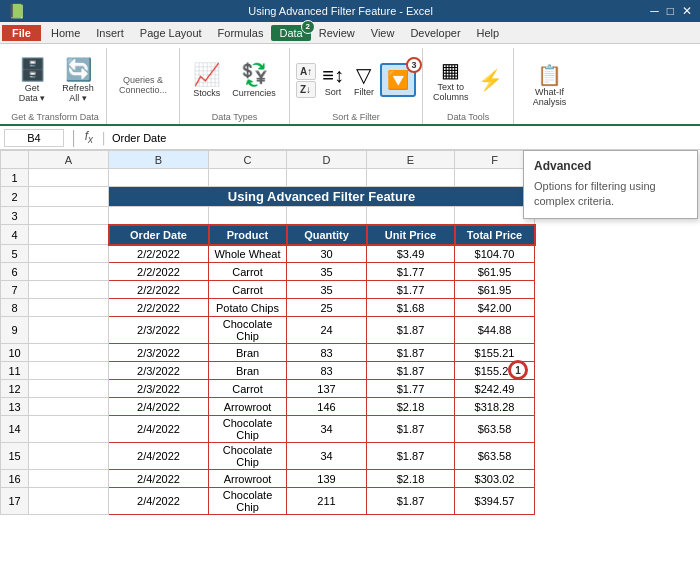 The image size is (700, 585). Describe the element at coordinates (322, 197) in the screenshot. I see `merged-title-cell: Using Advanced Filter Feature` at that location.